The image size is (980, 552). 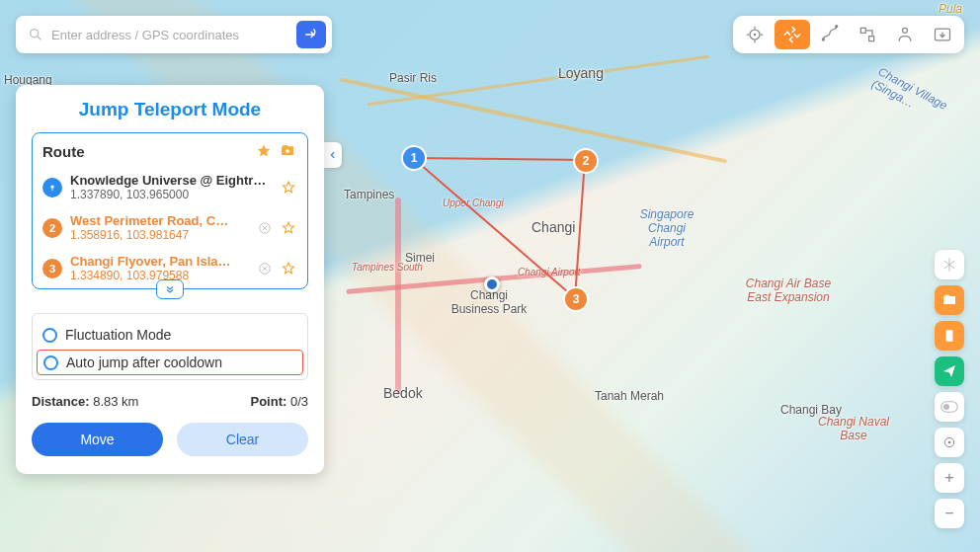 I want to click on route-marker-2: 2, so click(x=586, y=161).